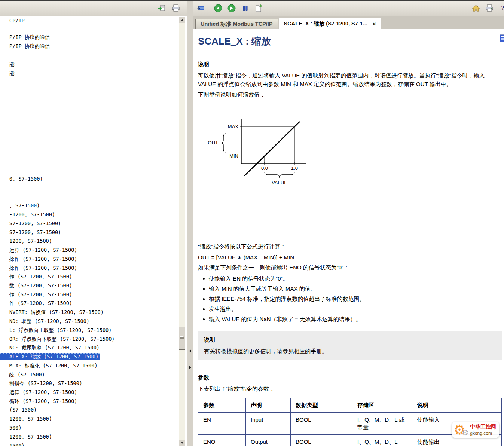 Image resolution: width=504 pixels, height=446 pixels. I want to click on toc-item: (S7-1500), so click(18, 410).